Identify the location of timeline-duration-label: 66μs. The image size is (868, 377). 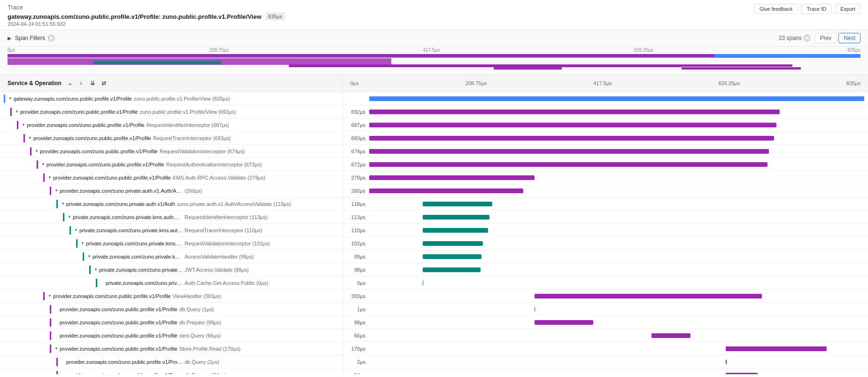
(356, 336).